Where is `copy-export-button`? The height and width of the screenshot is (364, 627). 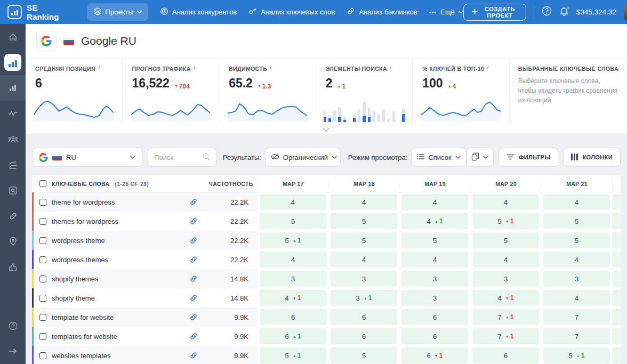 copy-export-button is located at coordinates (480, 157).